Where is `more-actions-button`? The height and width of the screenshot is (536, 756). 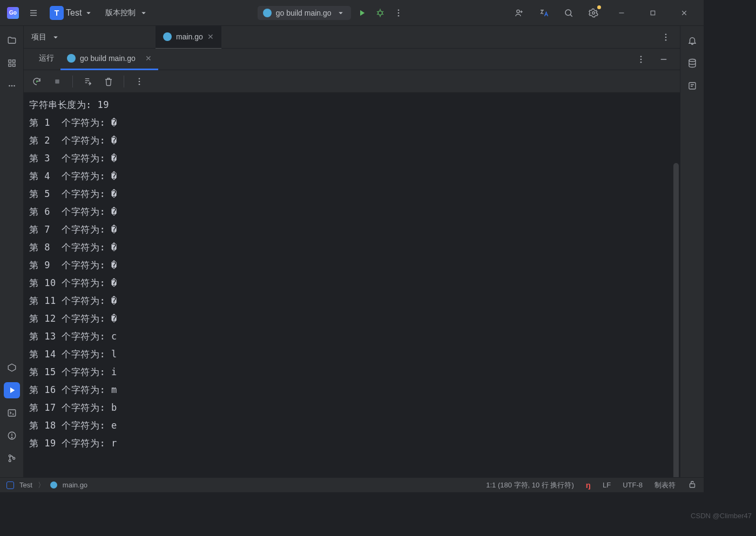
more-actions-button is located at coordinates (399, 13).